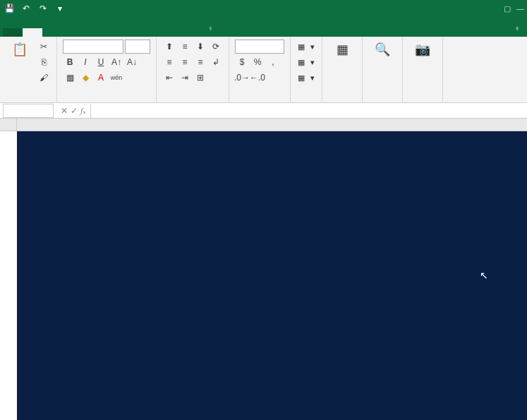 The image size is (527, 420). What do you see at coordinates (301, 78) in the screenshot?
I see `cell-style-icon: ▦` at bounding box center [301, 78].